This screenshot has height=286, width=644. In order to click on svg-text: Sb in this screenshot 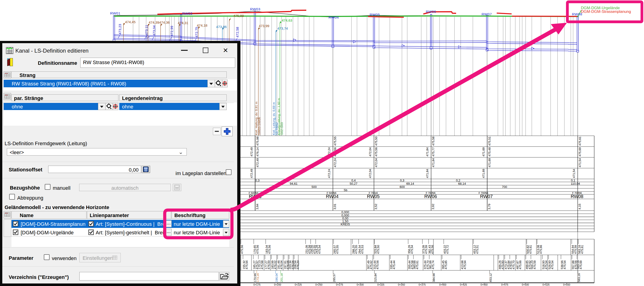, I will do `click(346, 190)`.